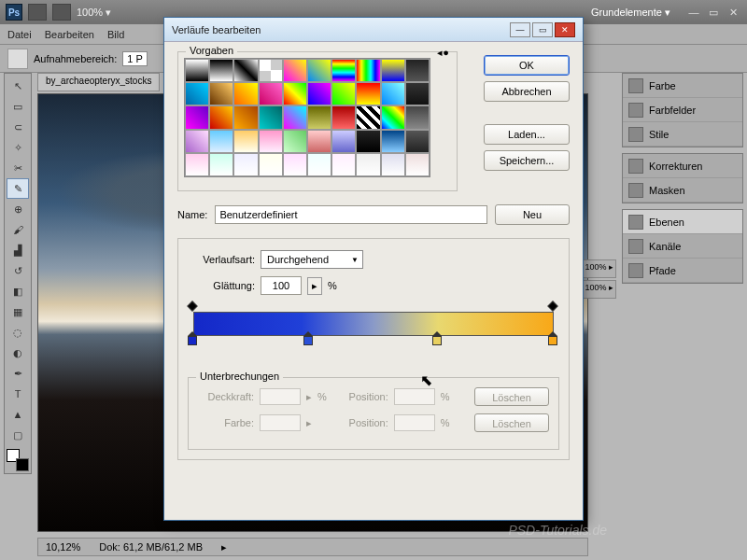  I want to click on panel-swatches: Farbfelder, so click(683, 110).